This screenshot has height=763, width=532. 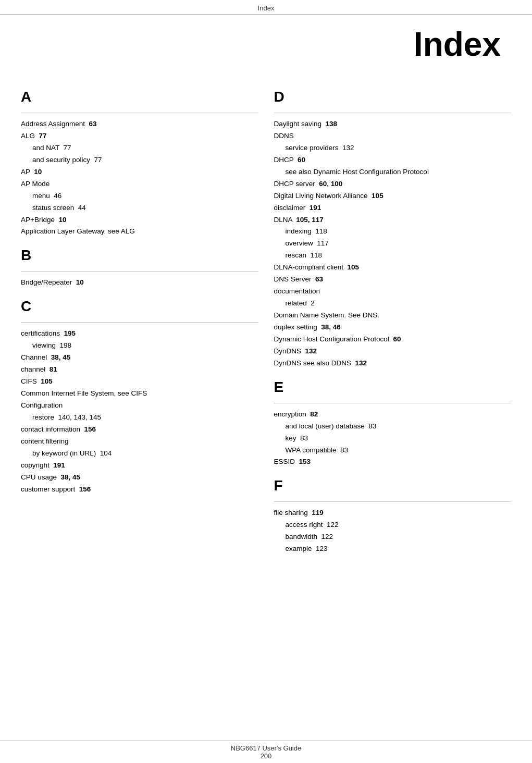 I want to click on index-entry: DHCP server 60, 100, so click(x=393, y=184).